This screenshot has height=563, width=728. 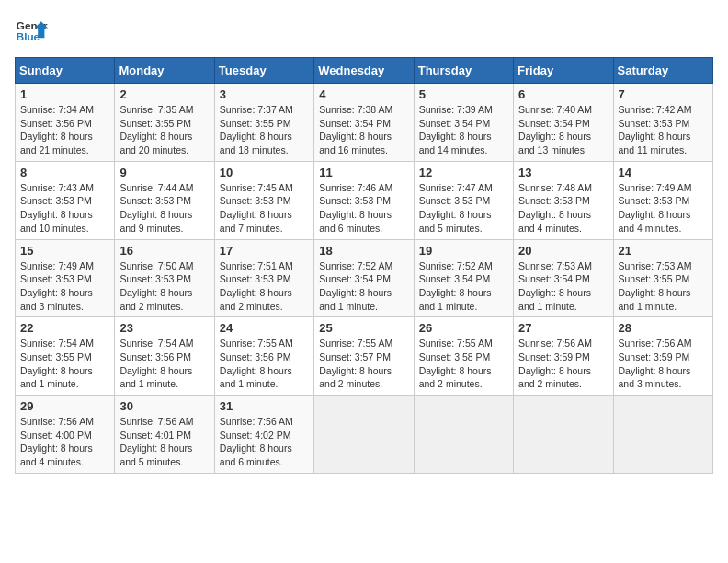 I want to click on day-number: 27, so click(x=563, y=327).